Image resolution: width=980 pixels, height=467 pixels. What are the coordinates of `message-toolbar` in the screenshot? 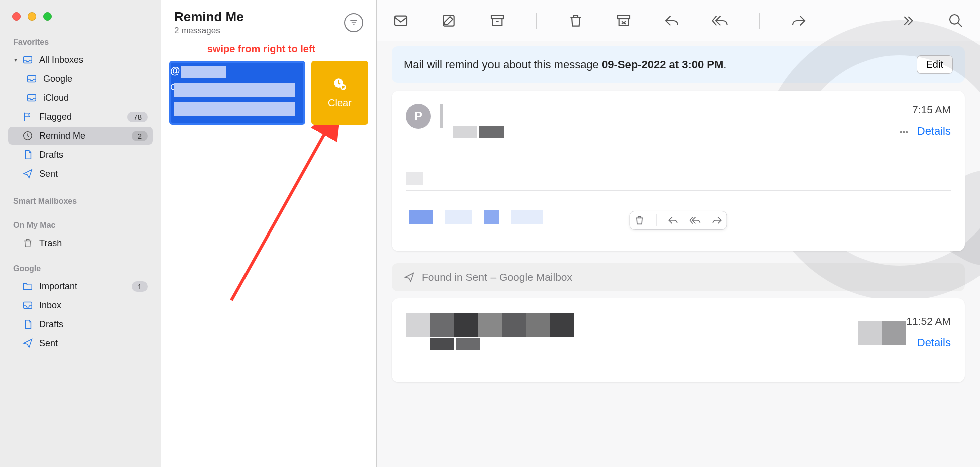 It's located at (678, 21).